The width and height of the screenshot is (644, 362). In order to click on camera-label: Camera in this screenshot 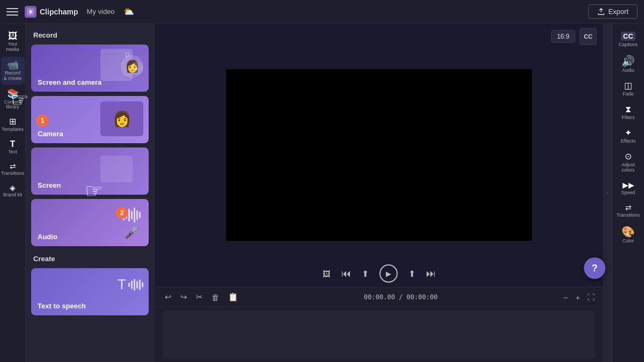, I will do `click(50, 134)`.